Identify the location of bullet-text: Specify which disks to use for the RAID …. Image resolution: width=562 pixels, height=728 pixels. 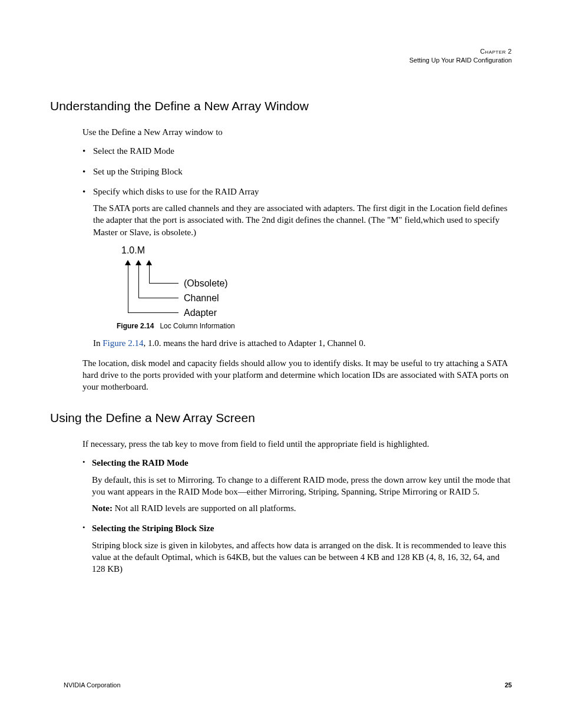
(176, 192).